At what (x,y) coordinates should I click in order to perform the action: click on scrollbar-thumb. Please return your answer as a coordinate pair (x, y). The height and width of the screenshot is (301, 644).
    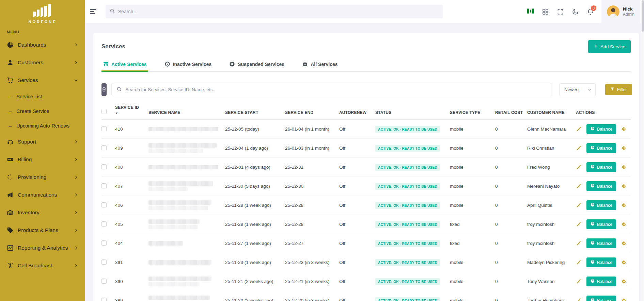
    Looking at the image, I should click on (643, 16).